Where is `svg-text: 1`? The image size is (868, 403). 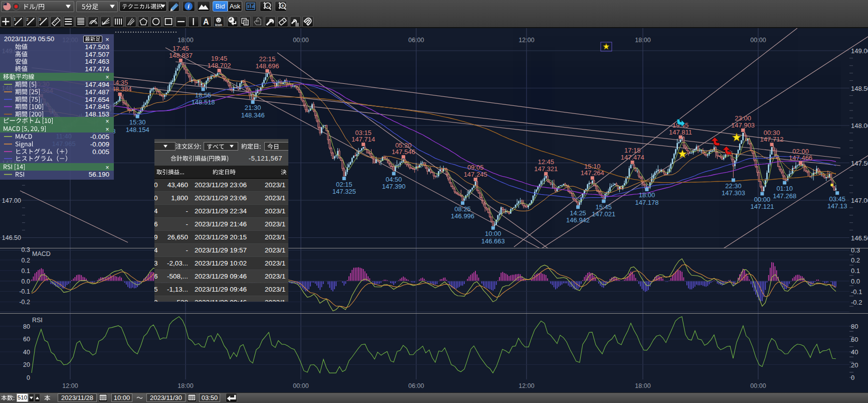 svg-text: 1 is located at coordinates (15, 19).